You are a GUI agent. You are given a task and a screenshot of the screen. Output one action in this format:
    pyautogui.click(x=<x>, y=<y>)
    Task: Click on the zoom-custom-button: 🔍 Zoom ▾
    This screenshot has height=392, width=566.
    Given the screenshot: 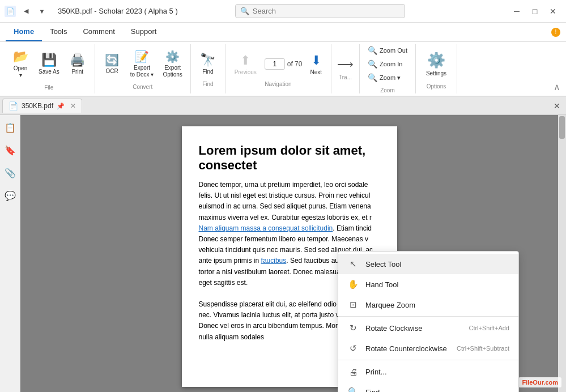 What is the action you would take?
    pyautogui.click(x=388, y=78)
    